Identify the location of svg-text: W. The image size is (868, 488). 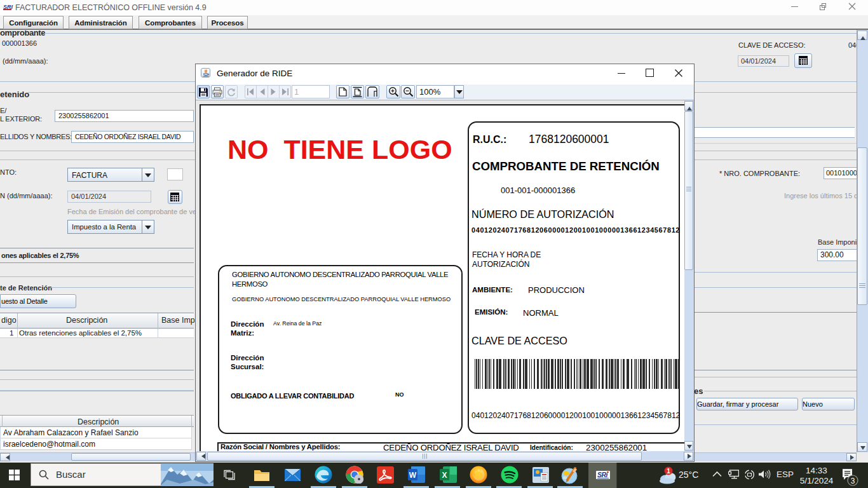
(413, 475).